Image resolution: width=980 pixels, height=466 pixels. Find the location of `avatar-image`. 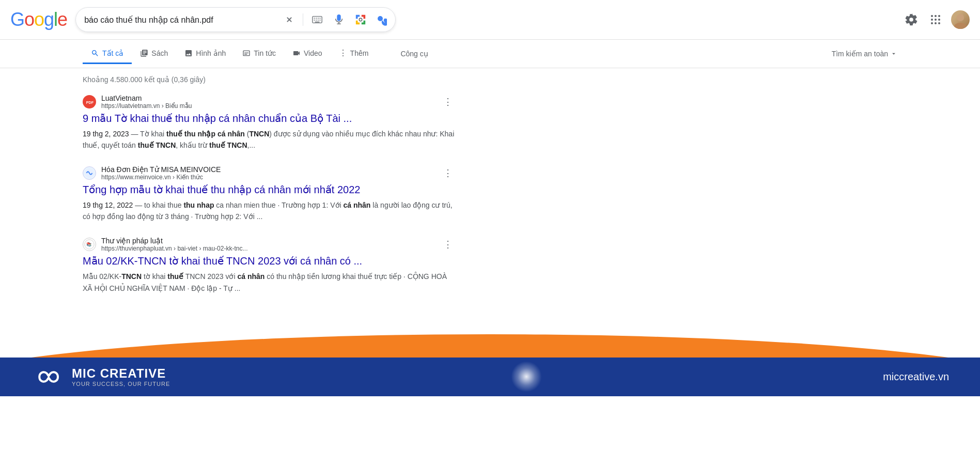

avatar-image is located at coordinates (960, 20).